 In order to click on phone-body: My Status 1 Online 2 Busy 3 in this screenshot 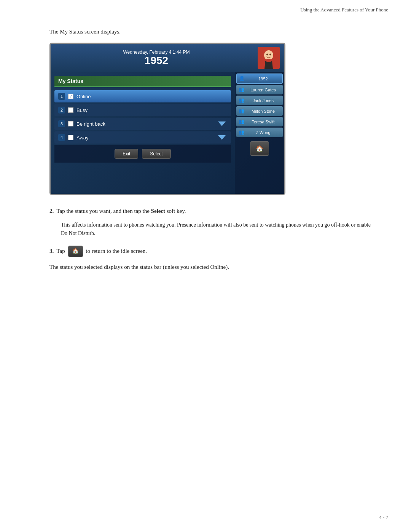, I will do `click(167, 133)`.